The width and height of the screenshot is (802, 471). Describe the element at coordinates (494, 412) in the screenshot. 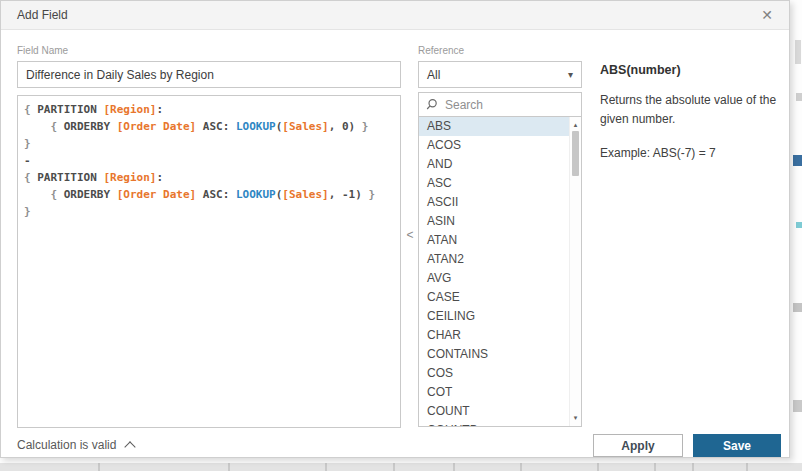

I see `function-item: COUNT` at that location.